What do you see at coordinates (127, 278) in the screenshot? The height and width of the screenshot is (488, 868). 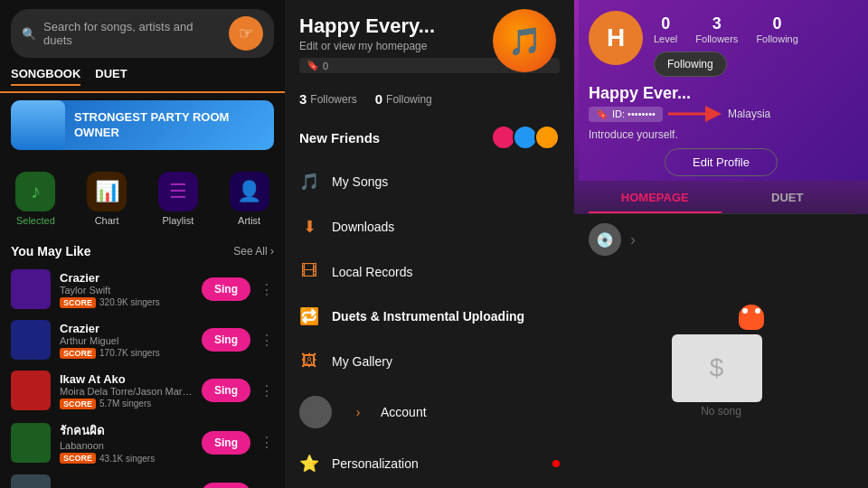 I see `song-name-1: Crazier` at bounding box center [127, 278].